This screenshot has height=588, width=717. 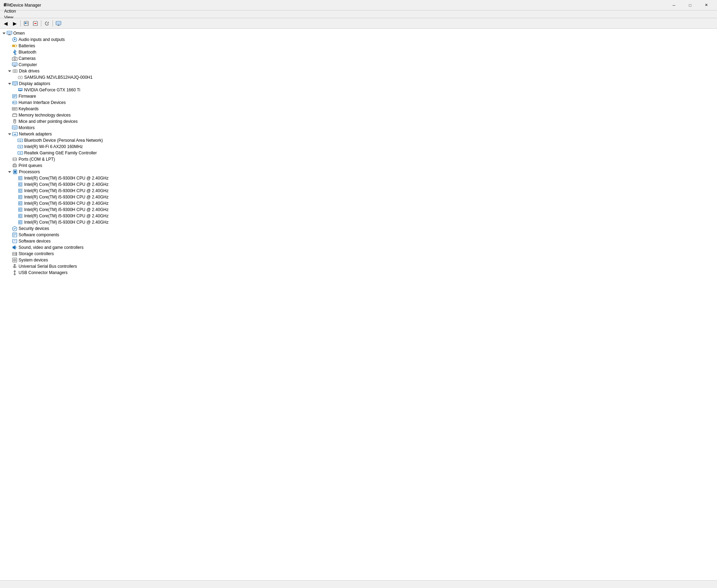 What do you see at coordinates (26, 23) in the screenshot?
I see `properties-icon` at bounding box center [26, 23].